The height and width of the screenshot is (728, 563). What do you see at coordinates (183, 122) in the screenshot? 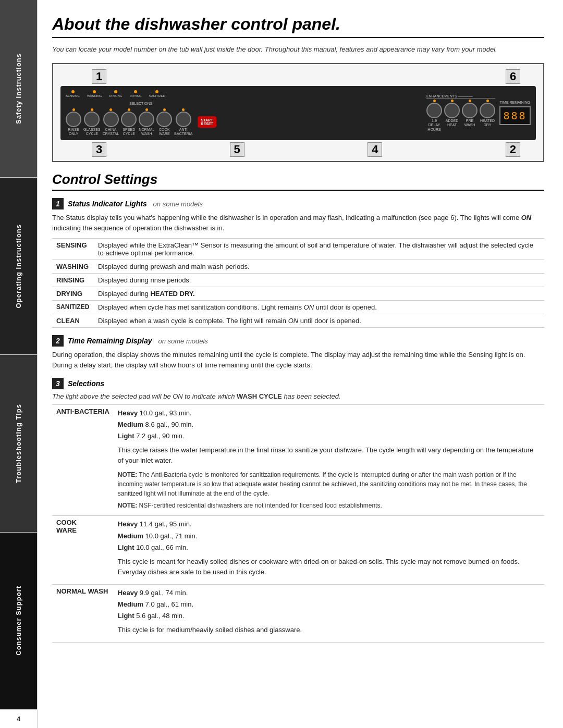
I see `panel-btn-anti: ANTIBACTERIA` at bounding box center [183, 122].